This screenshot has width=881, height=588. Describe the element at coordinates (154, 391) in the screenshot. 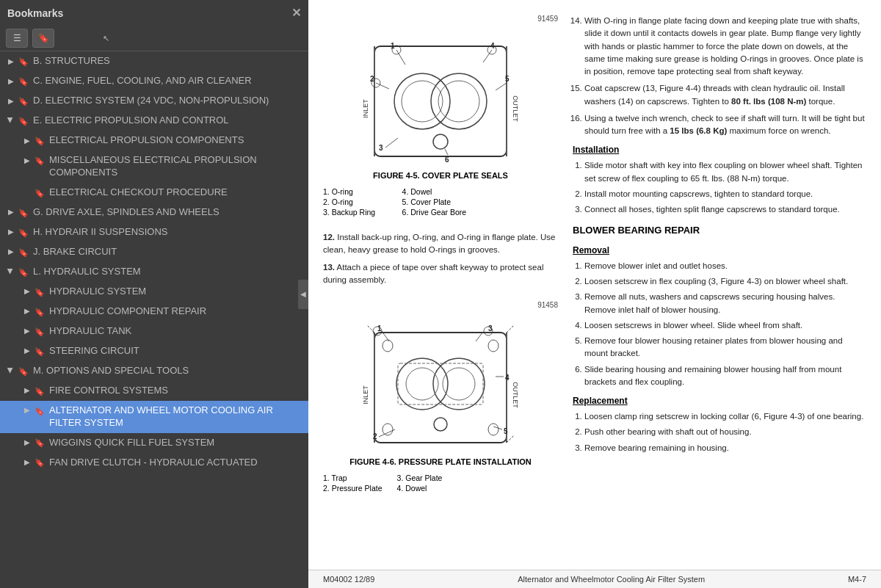

I see `bookmark-item-fire-control: ▶🔖FIRE CONTROL SYSTEMS` at that location.